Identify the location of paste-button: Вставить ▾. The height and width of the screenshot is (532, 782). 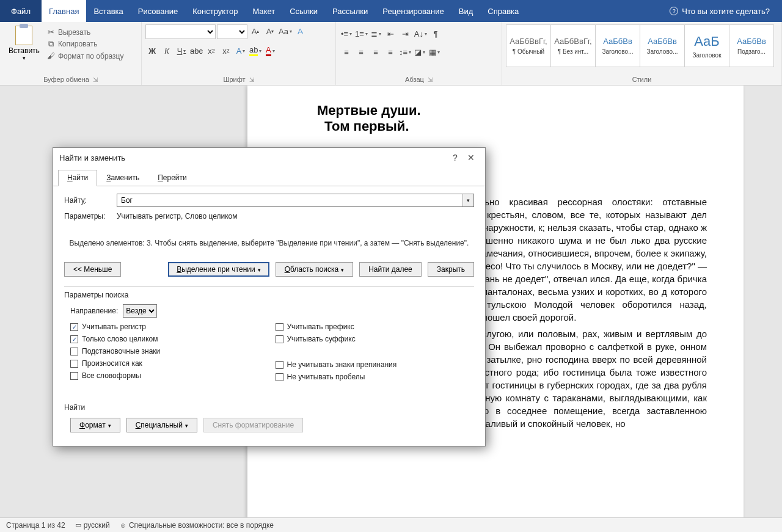
(24, 43).